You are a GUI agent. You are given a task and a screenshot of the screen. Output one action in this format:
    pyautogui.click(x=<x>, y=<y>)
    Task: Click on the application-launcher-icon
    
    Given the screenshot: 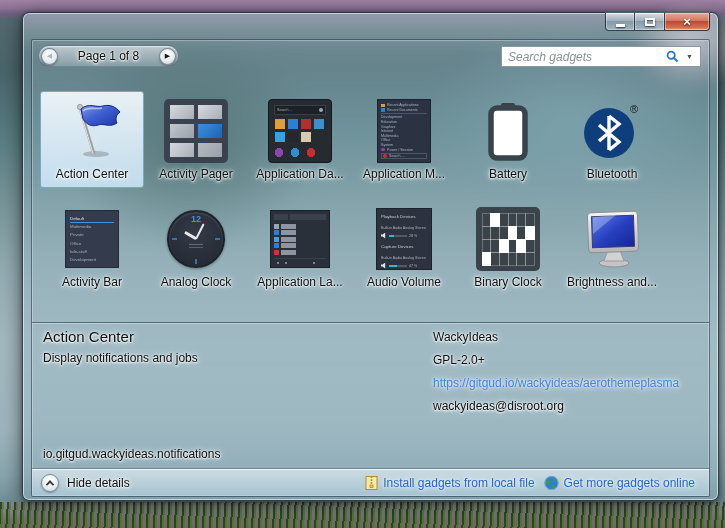 What is the action you would take?
    pyautogui.click(x=300, y=239)
    